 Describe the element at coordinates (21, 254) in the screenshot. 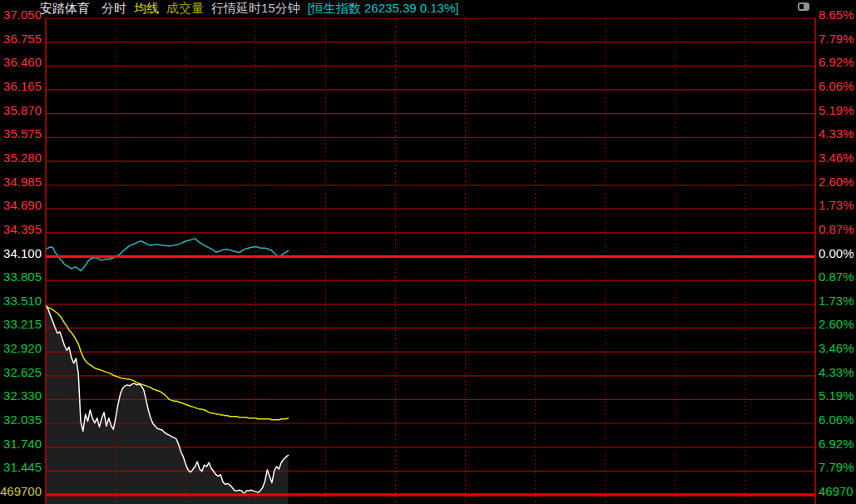

I see `price-tick-label: 34.100` at that location.